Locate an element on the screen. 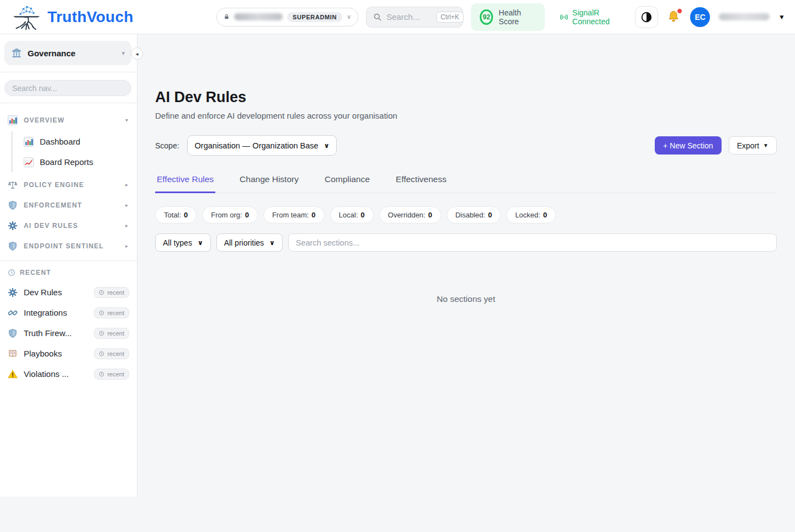 The image size is (795, 532). sidebar-item-dashboard: Dashboard is located at coordinates (72, 141).